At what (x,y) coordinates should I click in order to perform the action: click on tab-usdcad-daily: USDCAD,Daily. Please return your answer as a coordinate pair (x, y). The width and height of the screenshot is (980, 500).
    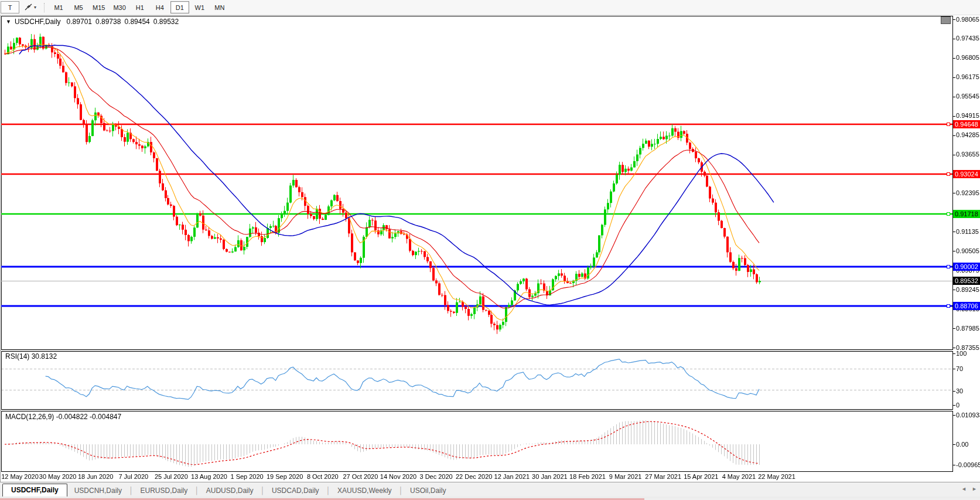
    Looking at the image, I should click on (295, 491).